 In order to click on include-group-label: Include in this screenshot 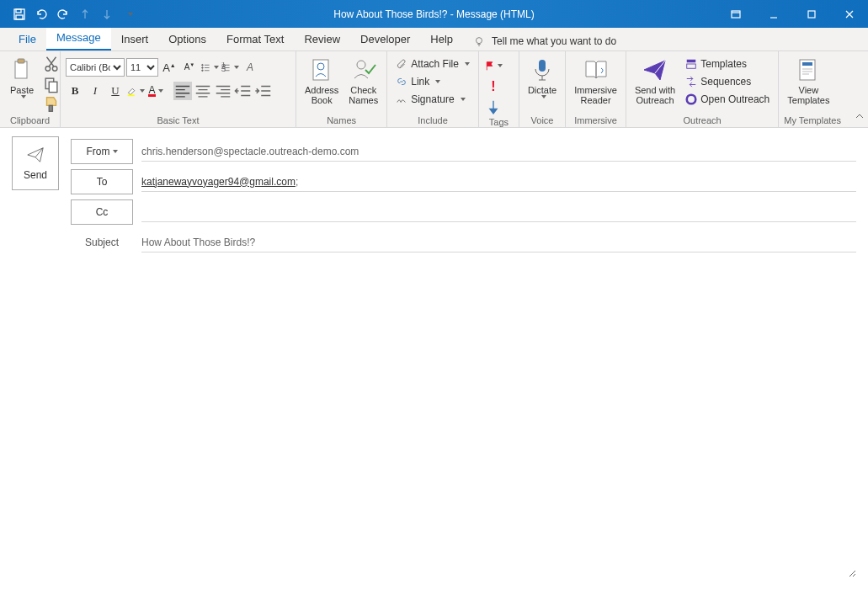, I will do `click(433, 121)`.